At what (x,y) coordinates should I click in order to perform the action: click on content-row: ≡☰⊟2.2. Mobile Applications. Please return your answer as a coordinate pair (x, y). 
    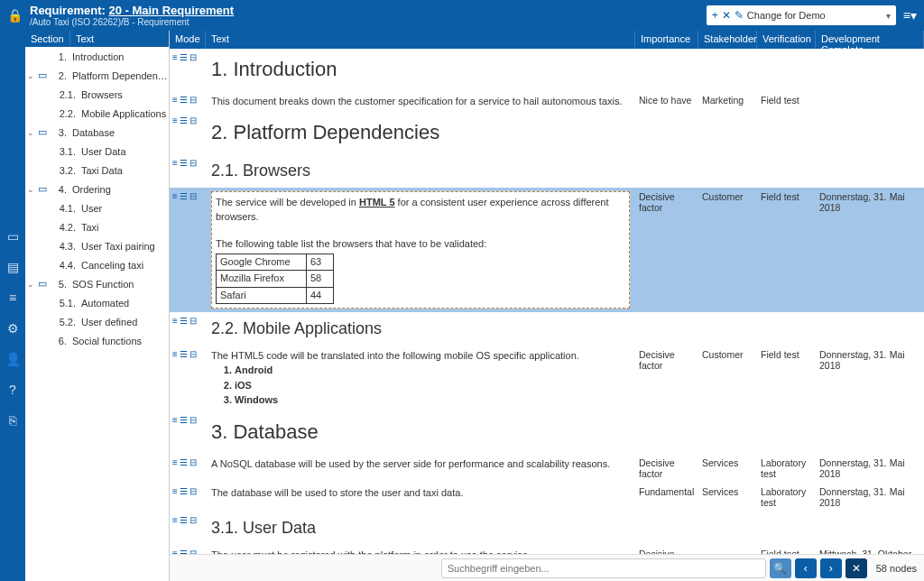
    Looking at the image, I should click on (547, 328).